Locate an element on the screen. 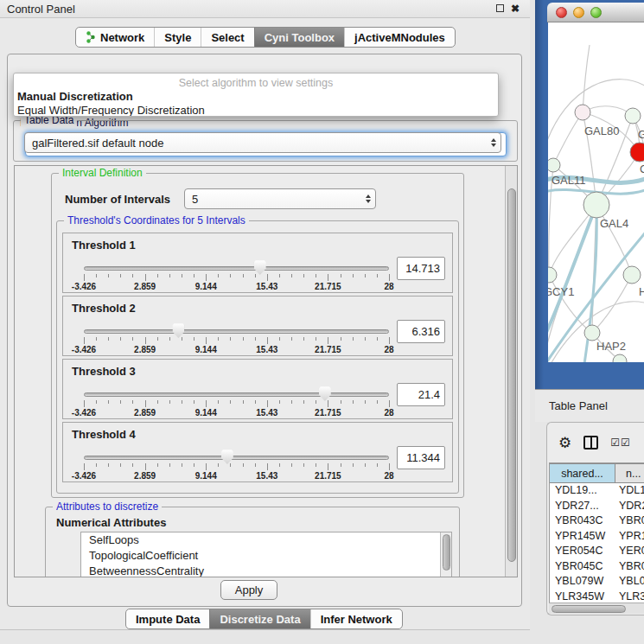  tick-label: 2.859 is located at coordinates (145, 475).